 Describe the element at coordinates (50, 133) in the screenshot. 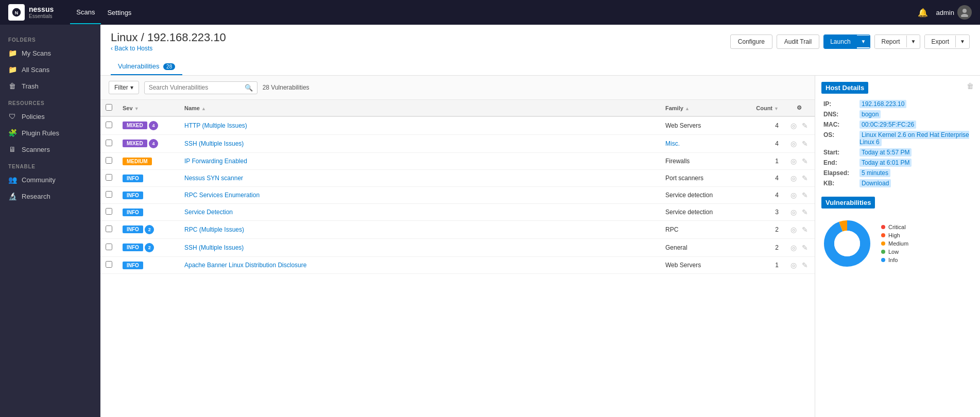

I see `sidebar-item-plugin-rules: 🧩 Plugin Rules` at that location.